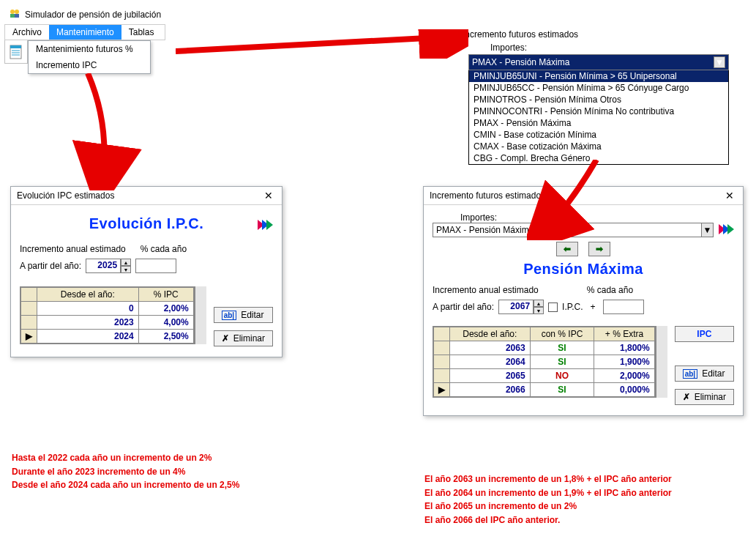 The image size is (756, 553). What do you see at coordinates (249, 338) in the screenshot?
I see `delete-label: Eliminar` at bounding box center [249, 338].